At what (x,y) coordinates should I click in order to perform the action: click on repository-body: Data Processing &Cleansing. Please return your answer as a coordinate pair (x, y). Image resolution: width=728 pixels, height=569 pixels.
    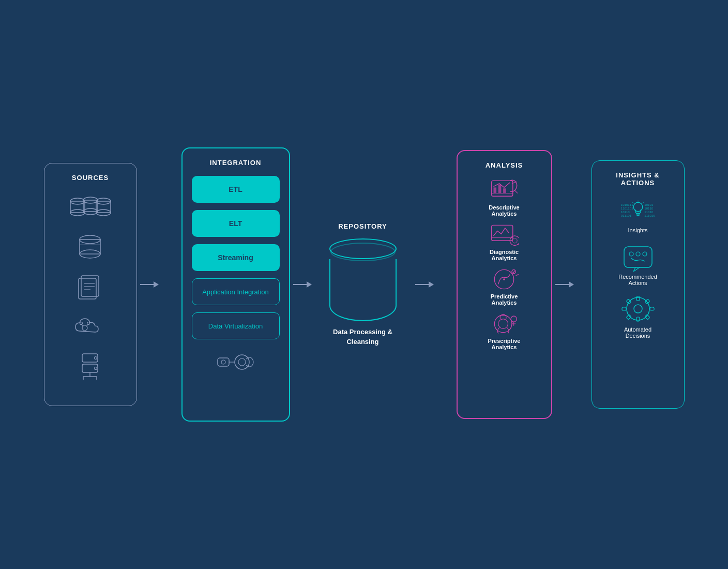
    Looking at the image, I should click on (363, 337).